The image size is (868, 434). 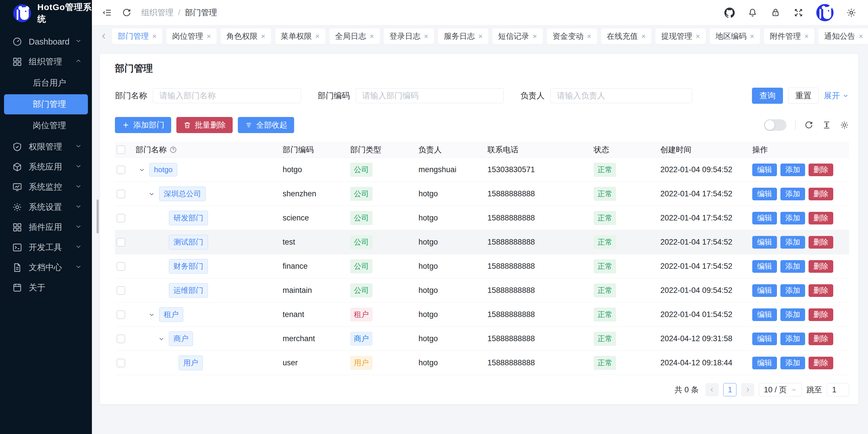 What do you see at coordinates (246, 36) in the screenshot?
I see `tab-role-permissions: 角色权限×` at bounding box center [246, 36].